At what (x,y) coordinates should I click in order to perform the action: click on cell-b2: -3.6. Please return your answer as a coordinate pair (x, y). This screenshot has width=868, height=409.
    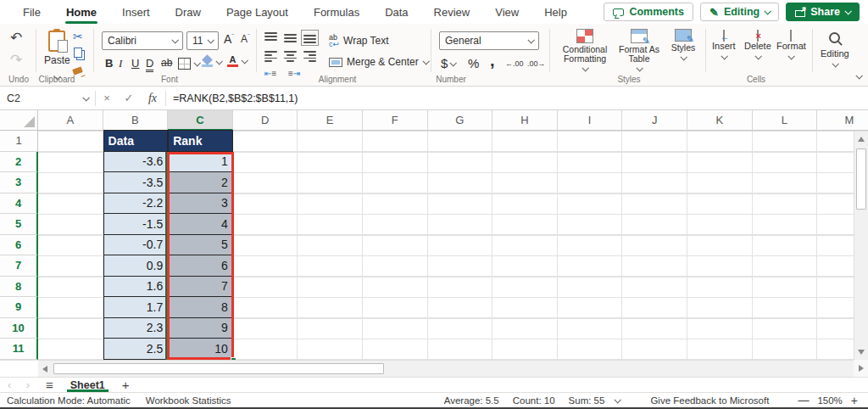
    Looking at the image, I should click on (136, 162).